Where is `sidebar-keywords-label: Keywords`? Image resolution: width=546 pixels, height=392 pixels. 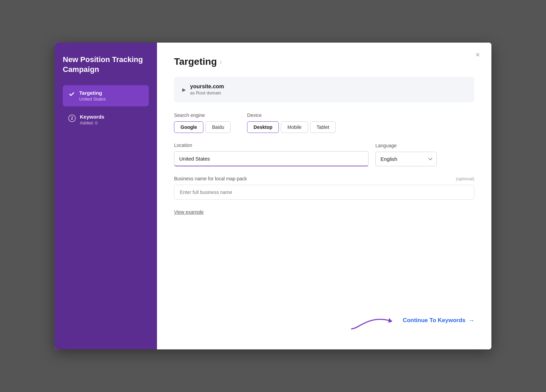
sidebar-keywords-label: Keywords is located at coordinates (92, 117).